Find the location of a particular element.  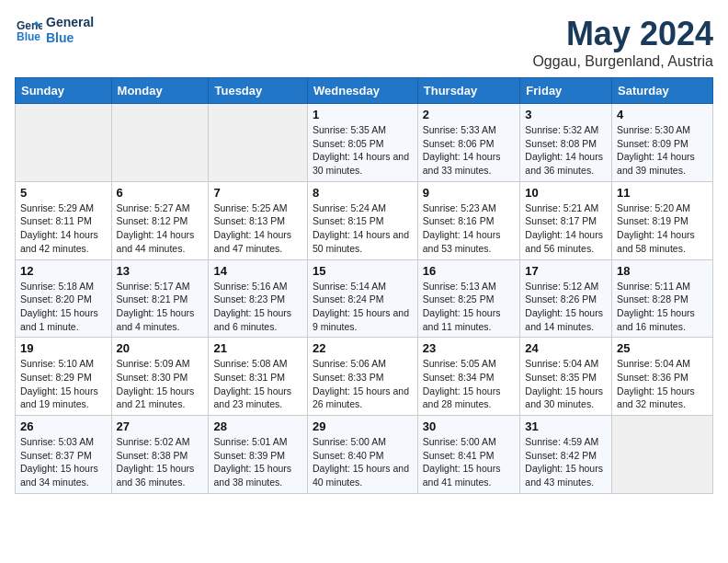

day-number: 8 is located at coordinates (362, 193).